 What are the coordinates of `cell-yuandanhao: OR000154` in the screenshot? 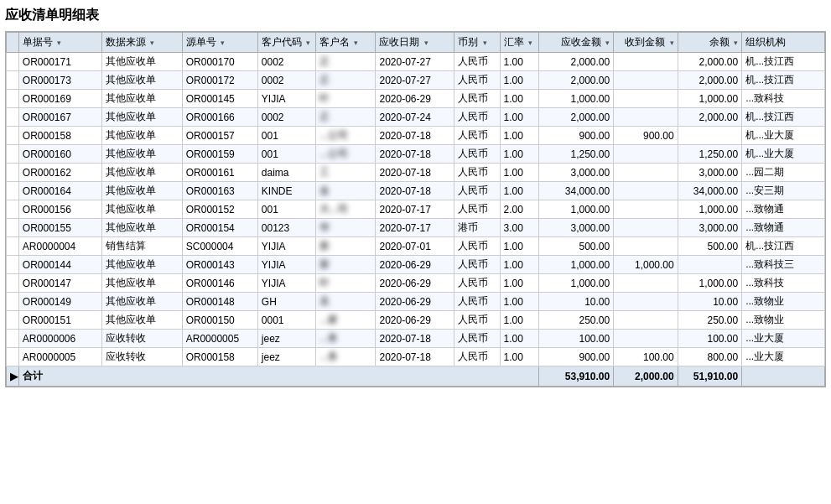 It's located at (220, 228).